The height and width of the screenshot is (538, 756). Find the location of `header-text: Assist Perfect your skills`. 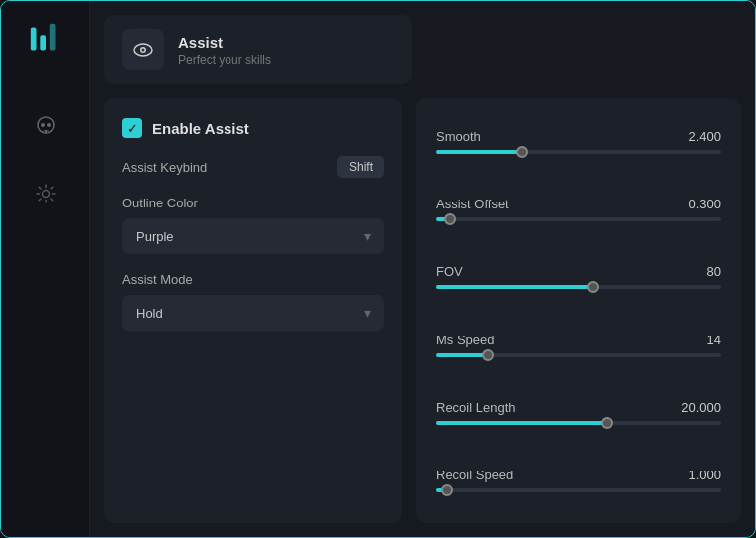

header-text: Assist Perfect your skills is located at coordinates (225, 50).